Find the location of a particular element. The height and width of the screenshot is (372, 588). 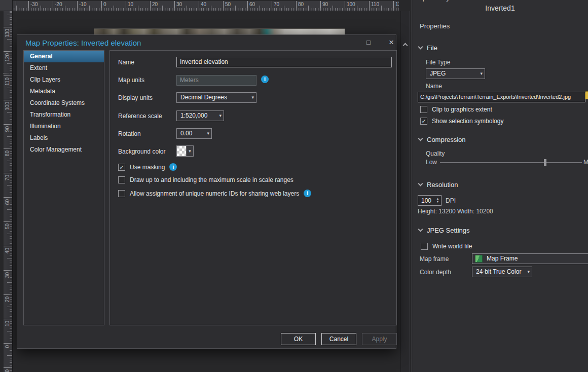

ruler-tick-label: 120 is located at coordinates (393, 6).